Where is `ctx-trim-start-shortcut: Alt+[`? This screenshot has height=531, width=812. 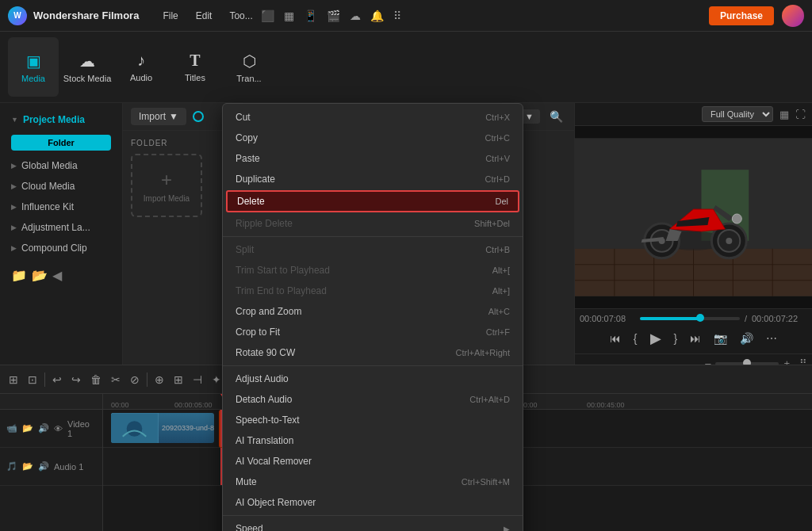 ctx-trim-start-shortcut: Alt+[ is located at coordinates (501, 270).